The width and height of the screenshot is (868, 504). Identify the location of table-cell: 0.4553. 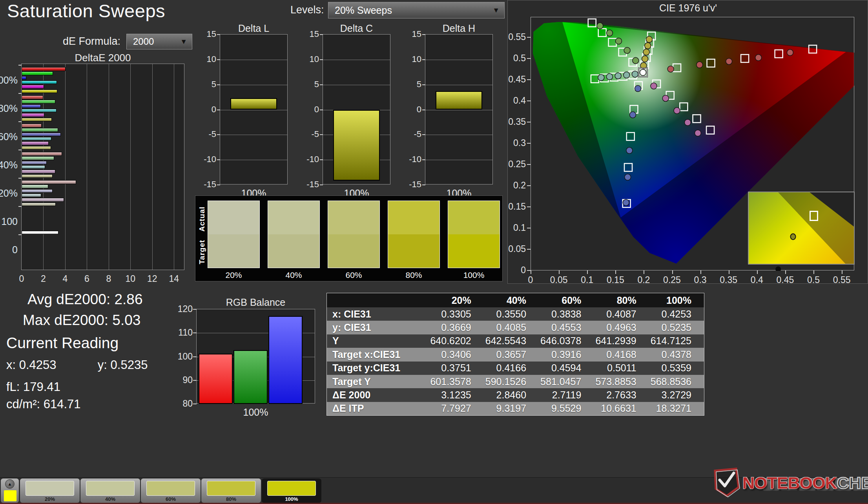
(566, 327).